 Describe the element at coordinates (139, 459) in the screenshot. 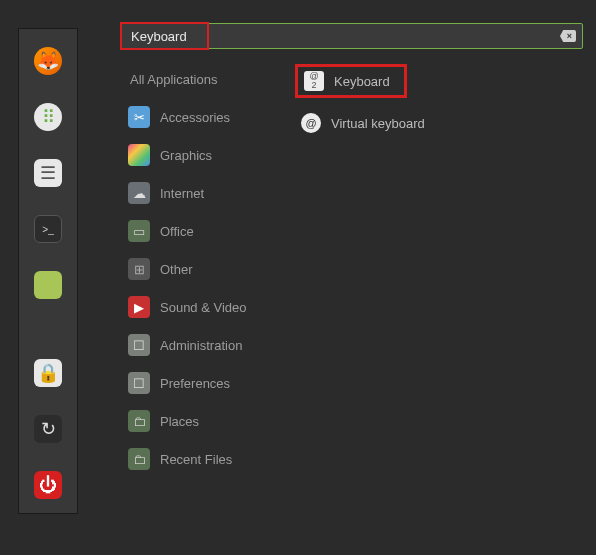

I see `recent-files-icon: 🗀` at that location.